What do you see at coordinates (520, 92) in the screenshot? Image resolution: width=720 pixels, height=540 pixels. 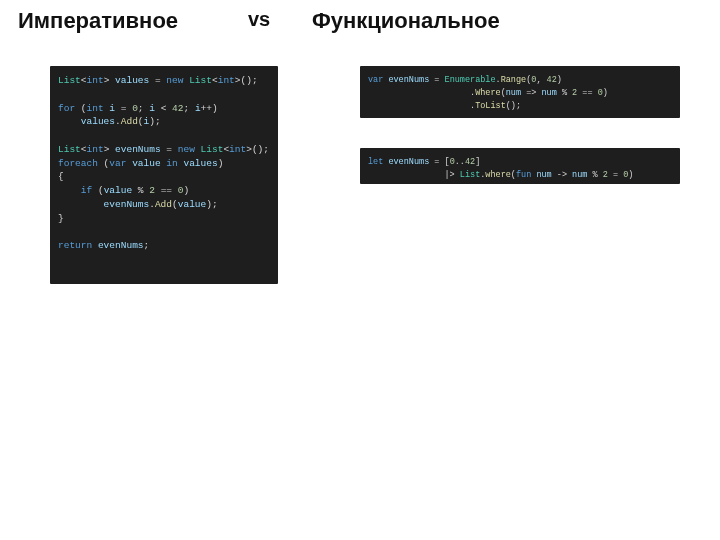 I see `code-functional-csharp-linq: var evenNums = Enumerable.Range(0, 42) .…` at bounding box center [520, 92].